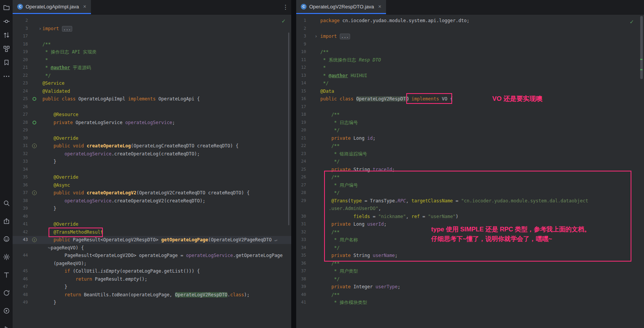 This screenshot has width=644, height=328. What do you see at coordinates (286, 7) in the screenshot?
I see `editor-options-icon: ⋮` at bounding box center [286, 7].